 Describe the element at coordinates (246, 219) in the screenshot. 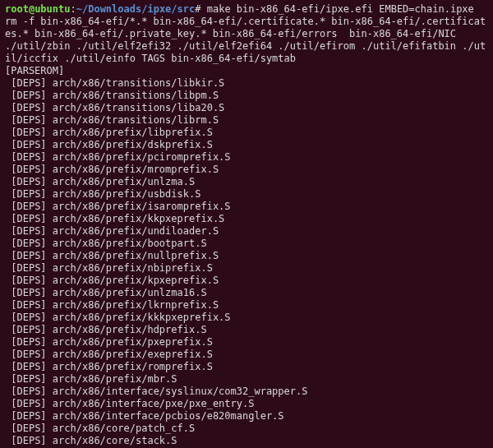

I see `deps-line: [DEPS] arch/x86/prefix/kkpxeprefix.S` at that location.